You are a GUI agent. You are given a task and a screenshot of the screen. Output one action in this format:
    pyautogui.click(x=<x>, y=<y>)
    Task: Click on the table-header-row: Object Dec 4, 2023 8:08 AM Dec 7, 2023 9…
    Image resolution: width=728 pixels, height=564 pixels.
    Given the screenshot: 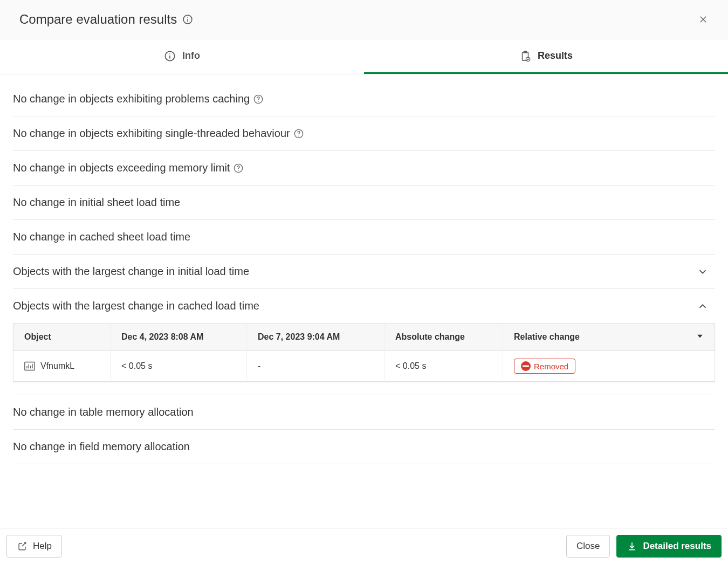 What is the action you would take?
    pyautogui.click(x=365, y=338)
    